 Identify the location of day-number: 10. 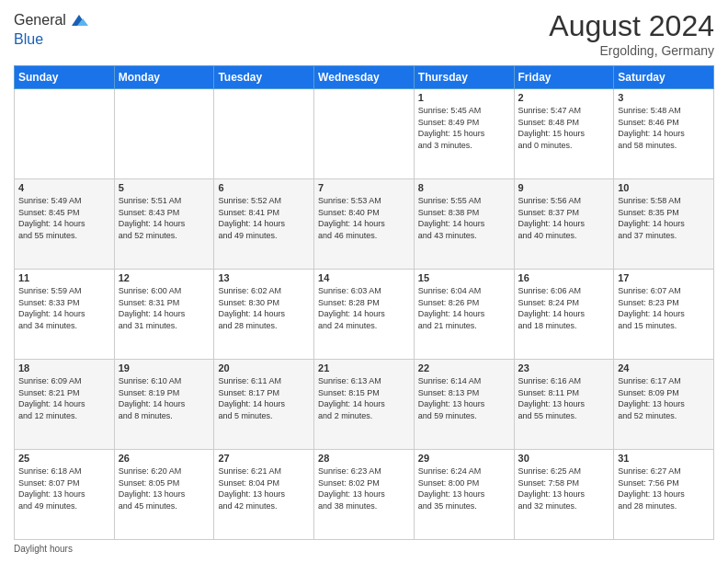
(664, 188).